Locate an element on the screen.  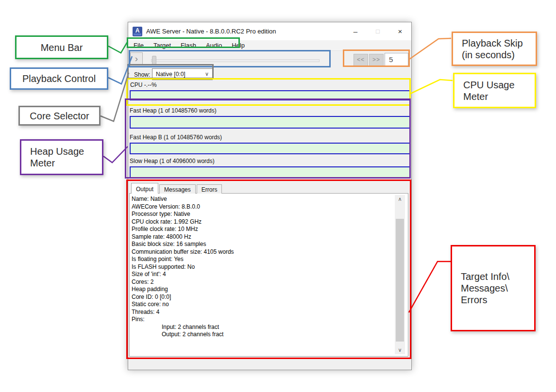
tab-errors: Errors is located at coordinates (210, 189).